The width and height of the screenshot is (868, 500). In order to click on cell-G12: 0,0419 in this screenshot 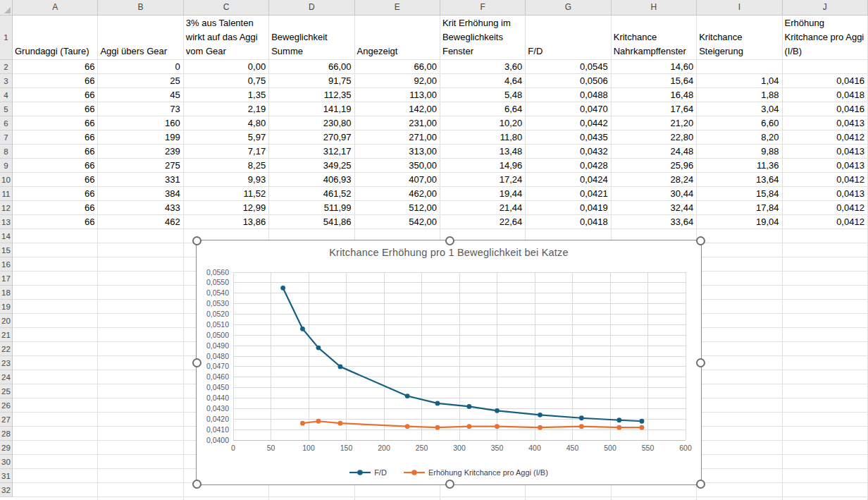, I will do `click(568, 208)`.